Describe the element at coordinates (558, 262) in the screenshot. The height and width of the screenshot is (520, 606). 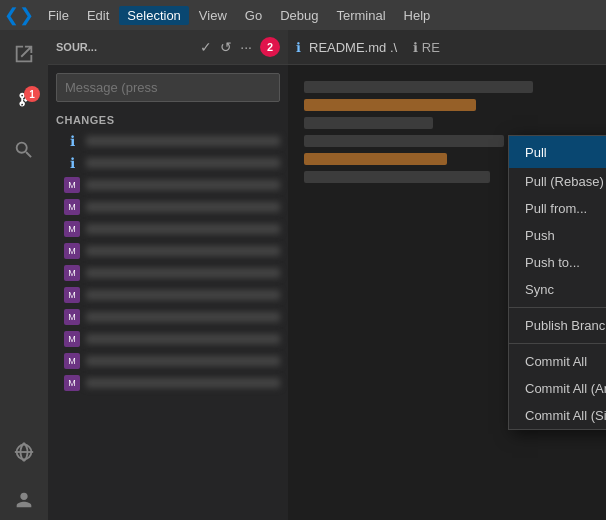
I see `push-to-menu-item: Push to...` at that location.